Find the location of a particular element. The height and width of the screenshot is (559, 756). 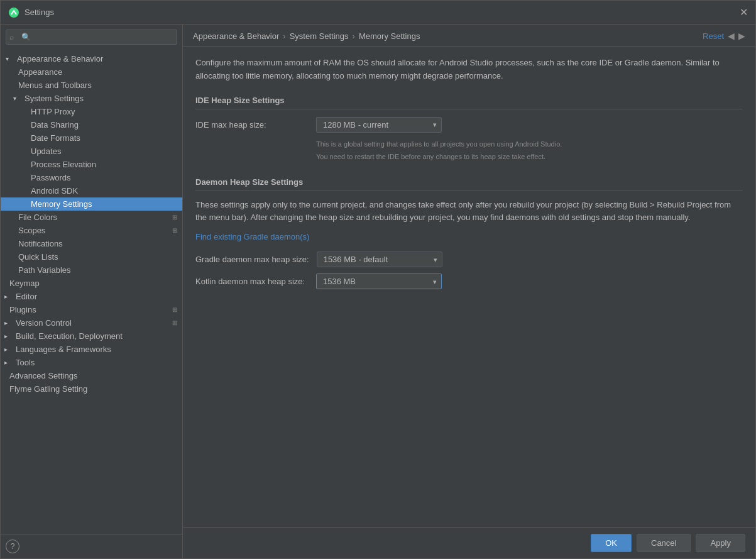

daemon-link-row: Find existing Gradle daemon(s) is located at coordinates (469, 236).